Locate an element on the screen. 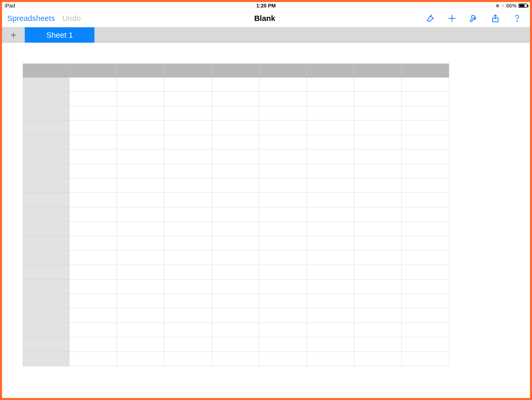  sheet-tab-active: Sheet 1 is located at coordinates (60, 35).